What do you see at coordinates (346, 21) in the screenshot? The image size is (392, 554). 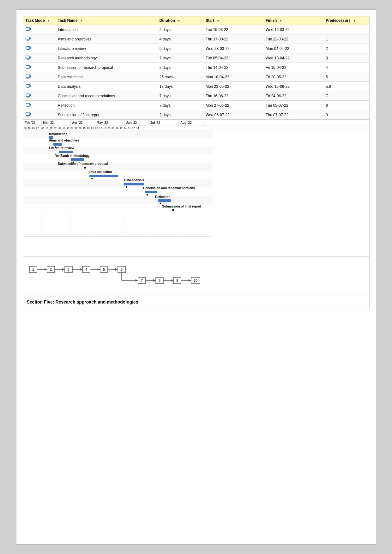 I see `th-predecessors: Predecessors ▼` at bounding box center [346, 21].